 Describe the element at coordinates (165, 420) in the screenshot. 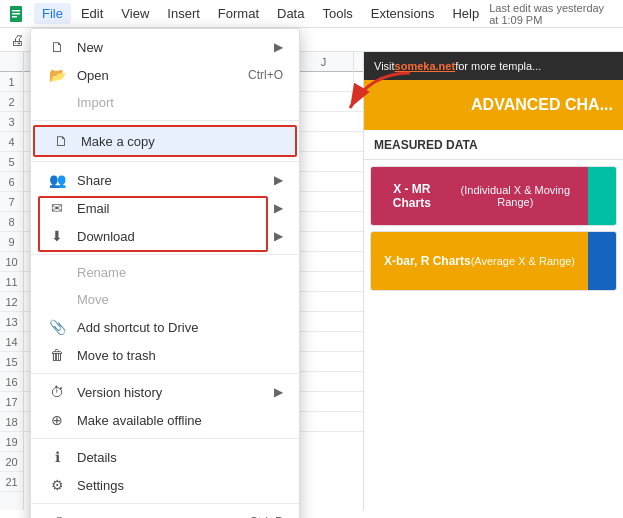

I see `menu-item-offline: ⊕ Make available offline` at that location.